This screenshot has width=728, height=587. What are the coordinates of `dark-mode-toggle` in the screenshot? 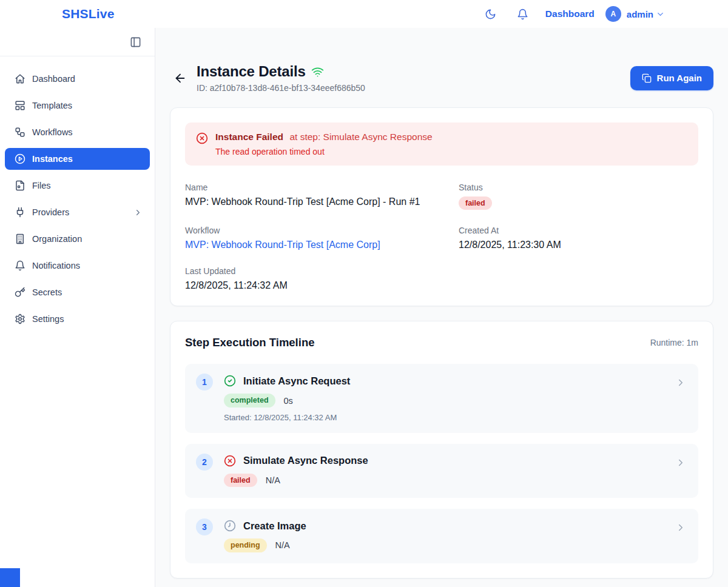 It's located at (490, 15).